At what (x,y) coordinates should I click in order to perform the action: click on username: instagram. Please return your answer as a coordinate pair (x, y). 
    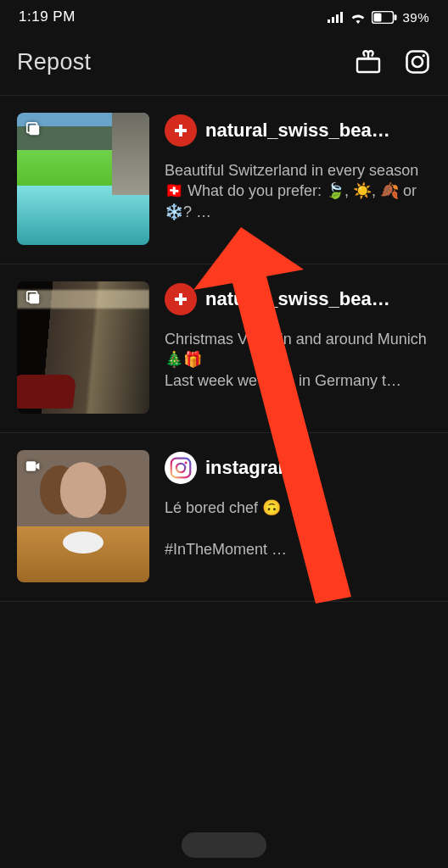
    Looking at the image, I should click on (249, 468).